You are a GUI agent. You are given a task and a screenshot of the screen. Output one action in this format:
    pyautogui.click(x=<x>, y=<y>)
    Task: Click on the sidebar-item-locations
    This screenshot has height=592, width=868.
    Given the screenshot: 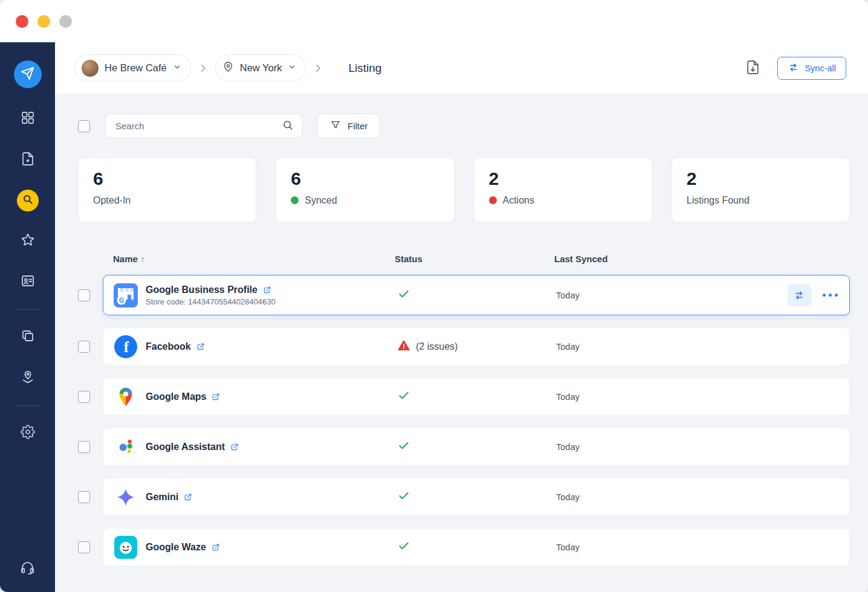 What is the action you would take?
    pyautogui.click(x=28, y=378)
    